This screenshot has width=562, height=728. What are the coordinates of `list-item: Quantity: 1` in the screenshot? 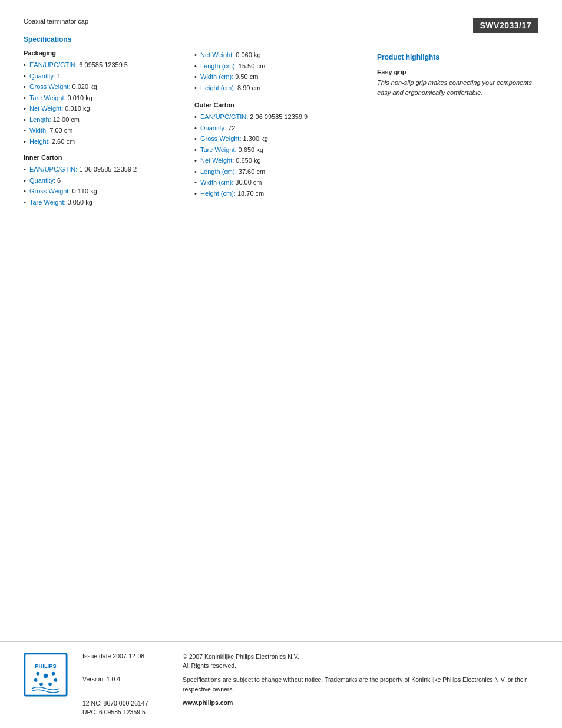 It's located at (109, 77).